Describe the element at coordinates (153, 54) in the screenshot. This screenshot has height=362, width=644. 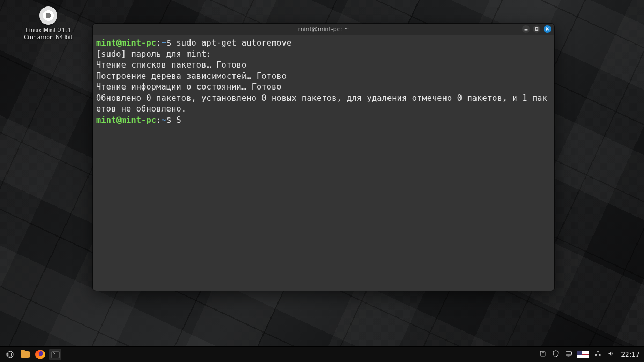
I see `output-line: [sudo] пароль для mint:` at that location.